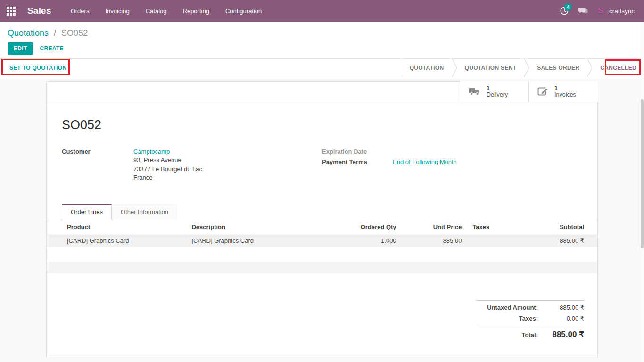  What do you see at coordinates (117, 11) in the screenshot?
I see `menu-invoicing: Invoicing` at bounding box center [117, 11].